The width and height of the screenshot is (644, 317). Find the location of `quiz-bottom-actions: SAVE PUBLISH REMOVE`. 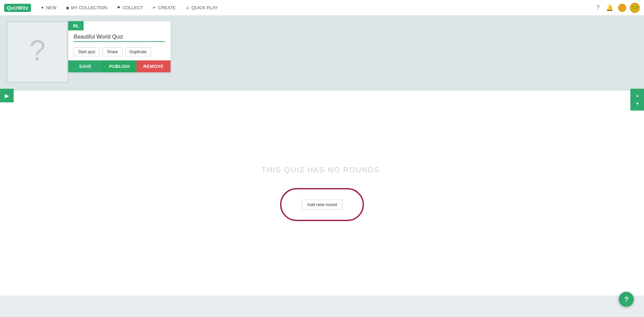

quiz-bottom-actions: SAVE PUBLISH REMOVE is located at coordinates (119, 66).